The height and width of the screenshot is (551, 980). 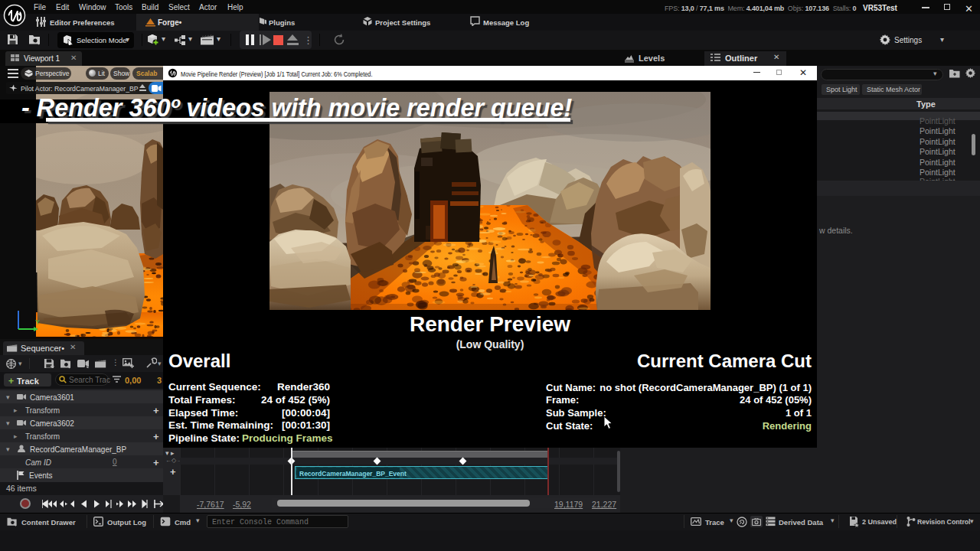 What do you see at coordinates (38, 322) in the screenshot?
I see `svg-text: Y` at bounding box center [38, 322].